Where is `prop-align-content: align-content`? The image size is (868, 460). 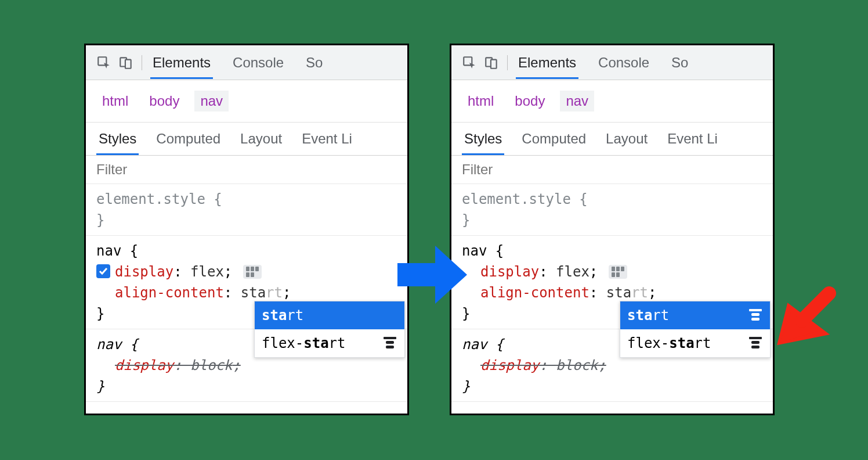
prop-align-content: align-content is located at coordinates (169, 293).